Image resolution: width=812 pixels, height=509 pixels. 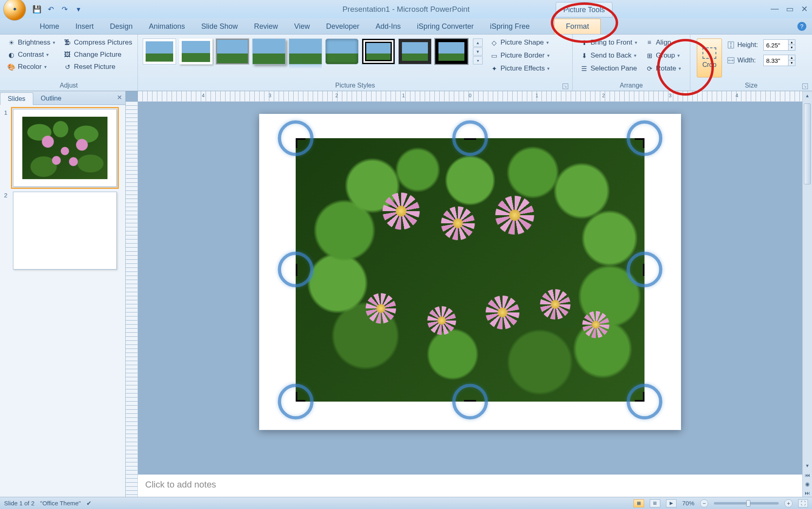 What do you see at coordinates (578, 26) in the screenshot?
I see `tab-format: Format` at bounding box center [578, 26].